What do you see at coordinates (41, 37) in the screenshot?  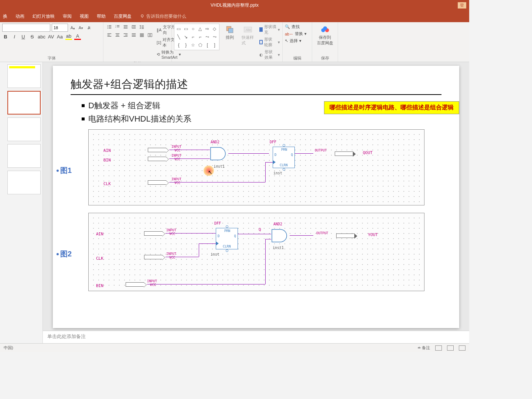 I see `text-shadow-button: abc` at bounding box center [41, 37].